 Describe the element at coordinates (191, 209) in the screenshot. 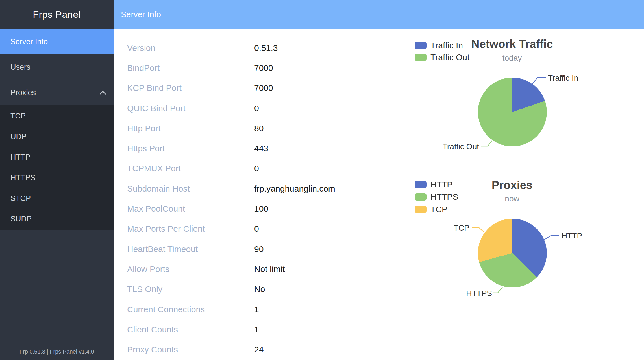

I see `info-label: Max PoolCount` at that location.